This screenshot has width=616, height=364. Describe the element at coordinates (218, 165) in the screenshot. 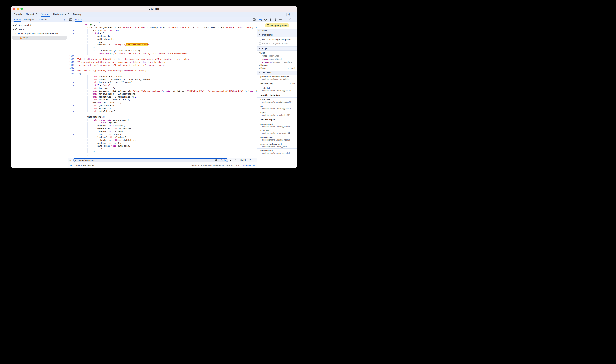

I see `source-origin-link: node:internal/modules/esm/module_job:130` at that location.